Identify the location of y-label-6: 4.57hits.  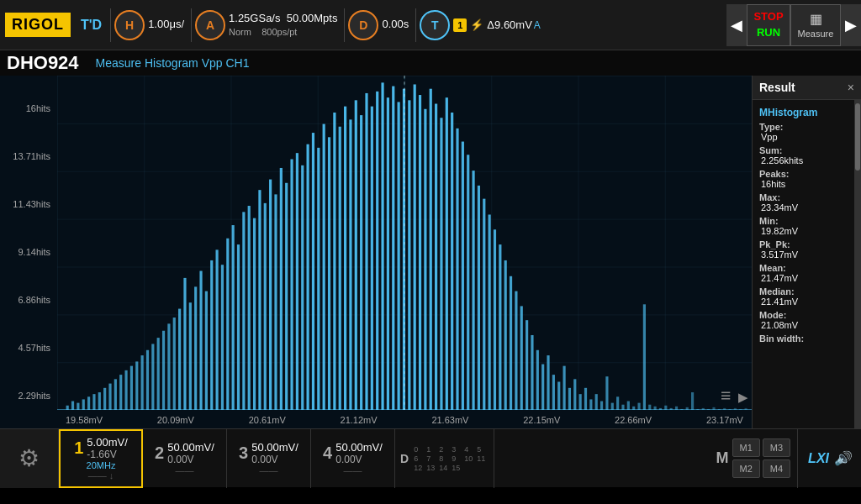
(29, 348).